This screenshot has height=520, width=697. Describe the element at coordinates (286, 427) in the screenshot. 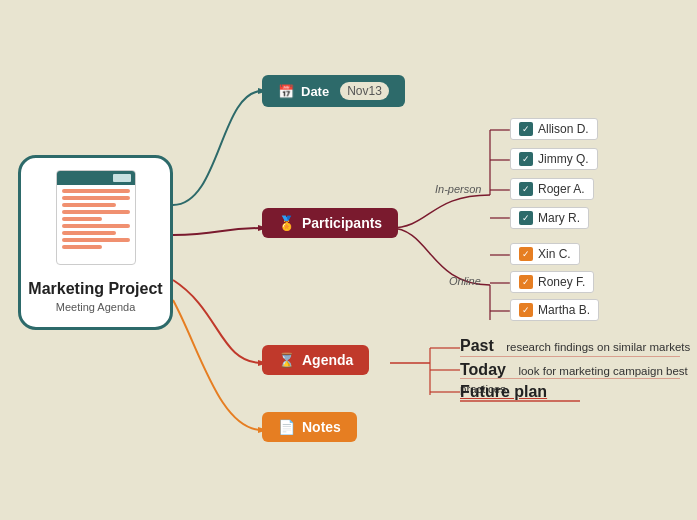

I see `notes-icon: 📄` at that location.